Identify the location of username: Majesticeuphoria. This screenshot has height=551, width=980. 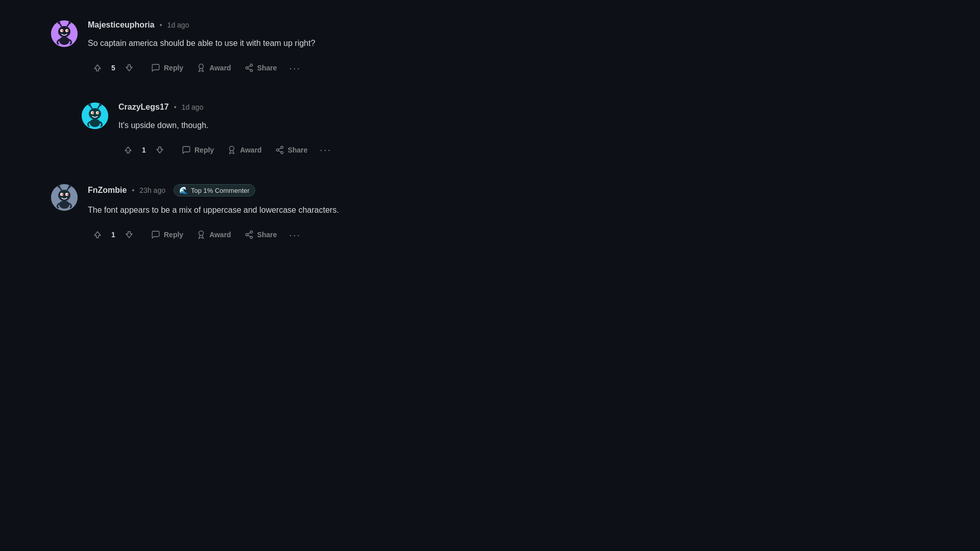
(121, 25).